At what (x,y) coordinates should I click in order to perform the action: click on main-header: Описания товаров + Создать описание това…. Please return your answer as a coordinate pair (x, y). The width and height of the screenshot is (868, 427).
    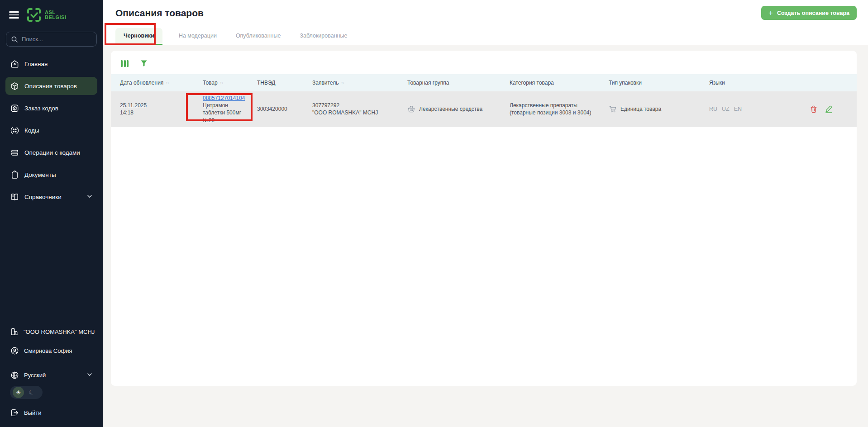
    Looking at the image, I should click on (485, 23).